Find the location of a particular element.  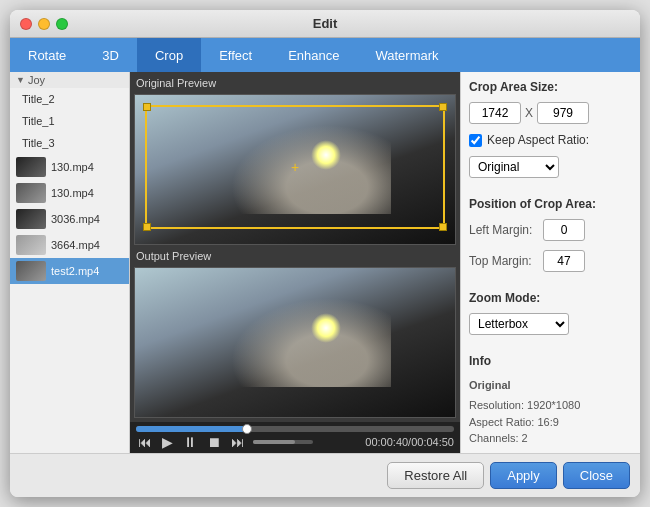

window-title: Edit is located at coordinates (326, 24).